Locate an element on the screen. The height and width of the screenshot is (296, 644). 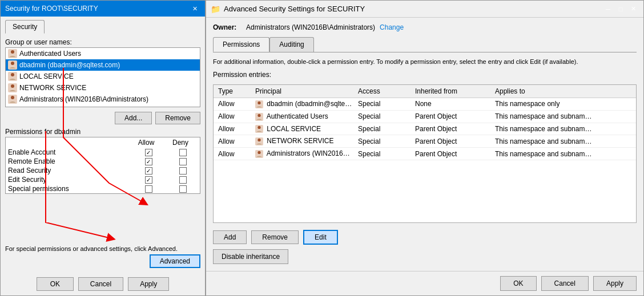
change-link: Change is located at coordinates (392, 27).